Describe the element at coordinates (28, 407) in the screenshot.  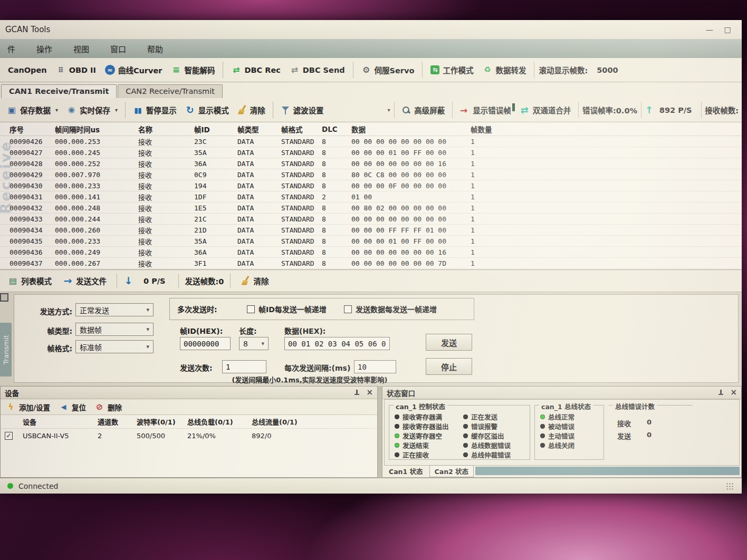
I see `add-settings-button: ϟ 添加/设置` at that location.